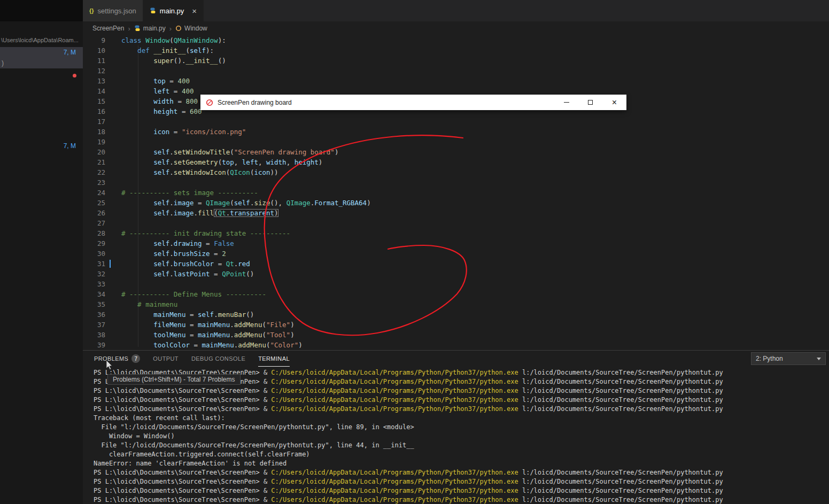 The image size is (829, 504). What do you see at coordinates (42, 252) in the screenshot?
I see `sidebar: \Users\loicd\AppData\Roam... 7, M ) 7, M` at bounding box center [42, 252].